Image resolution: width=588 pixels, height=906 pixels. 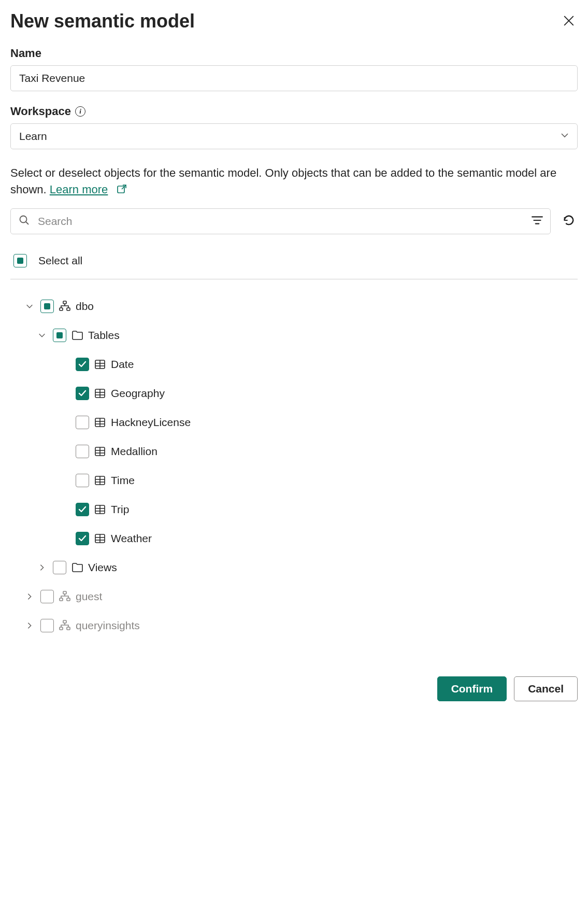 I want to click on table-label: Time, so click(x=123, y=480).